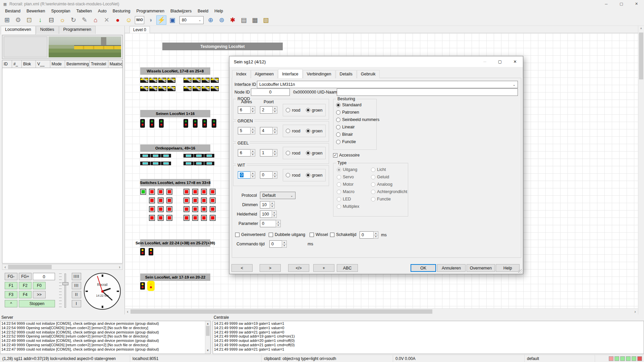  I want to click on dialog-tab-verbindingen: Verbindingen, so click(319, 74).